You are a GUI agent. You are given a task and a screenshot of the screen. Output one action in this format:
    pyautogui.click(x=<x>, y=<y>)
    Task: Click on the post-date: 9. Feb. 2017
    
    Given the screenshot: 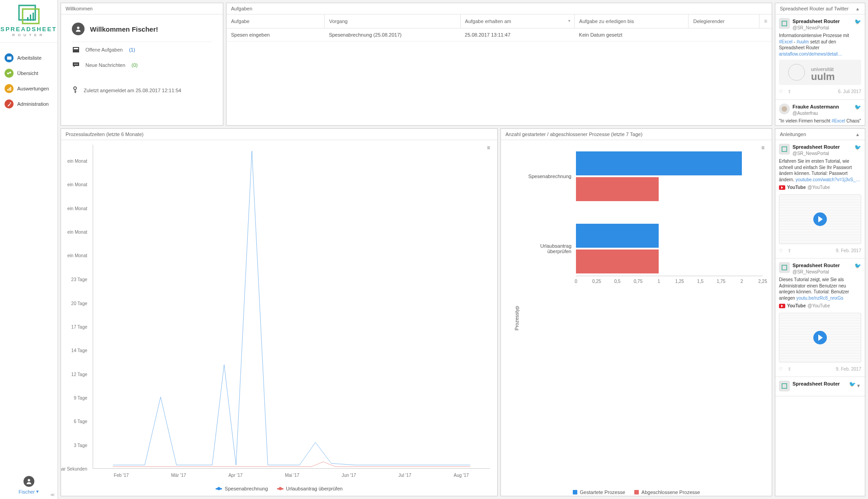 What is the action you would take?
    pyautogui.click(x=849, y=251)
    